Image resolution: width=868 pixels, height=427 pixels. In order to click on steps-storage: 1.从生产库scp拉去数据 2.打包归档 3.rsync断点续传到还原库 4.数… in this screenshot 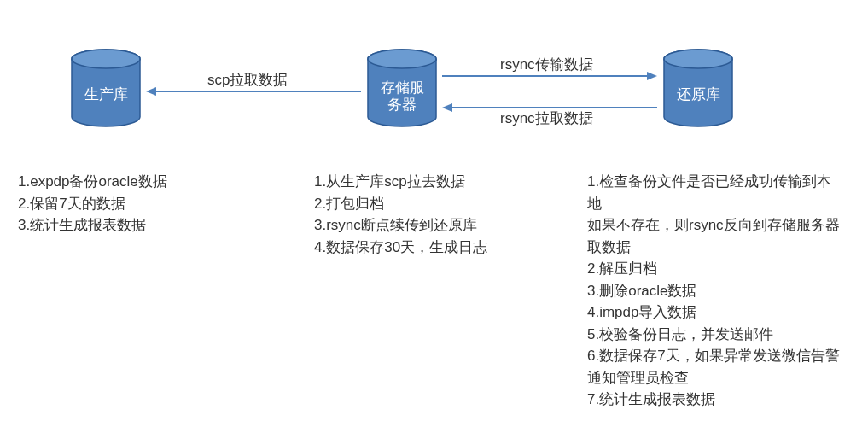, I will do `click(442, 214)`.